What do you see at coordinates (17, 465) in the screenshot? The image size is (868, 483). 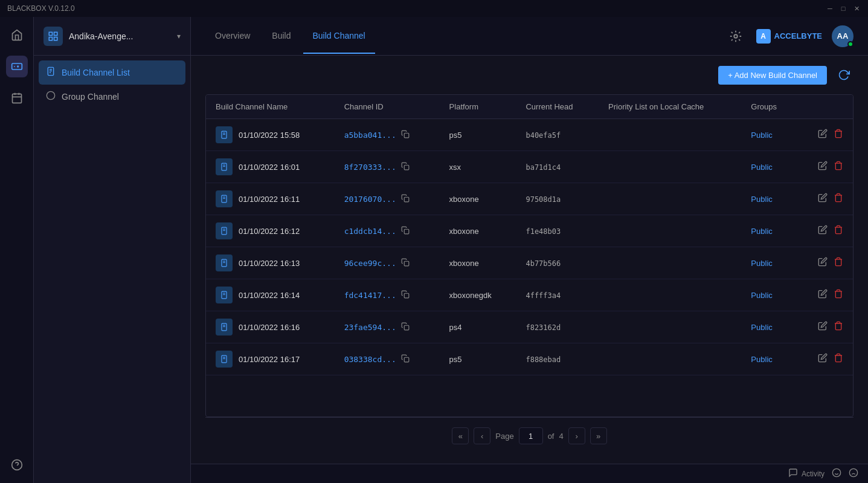 I see `help-icon` at bounding box center [17, 465].